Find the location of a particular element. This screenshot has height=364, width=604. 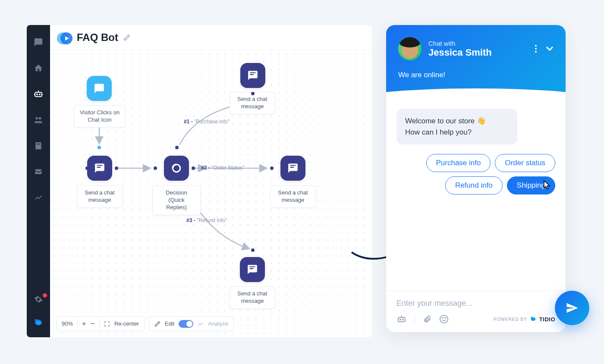

canvas-header: FAQ Bot is located at coordinates (211, 38).